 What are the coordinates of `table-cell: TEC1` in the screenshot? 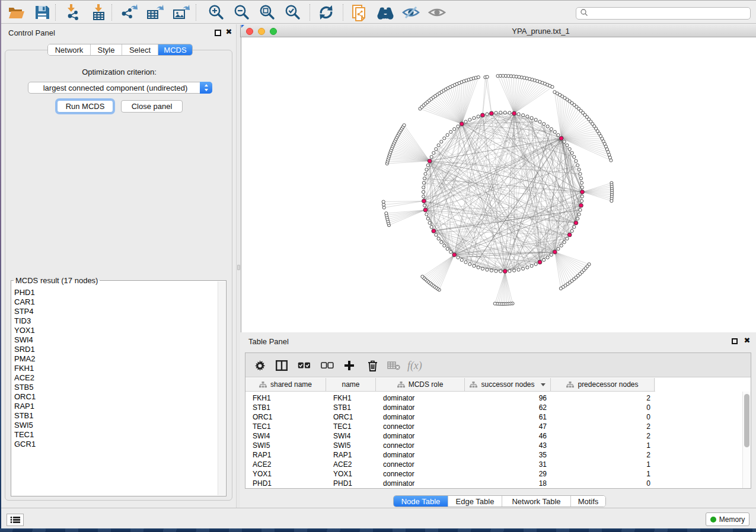 It's located at (343, 427).